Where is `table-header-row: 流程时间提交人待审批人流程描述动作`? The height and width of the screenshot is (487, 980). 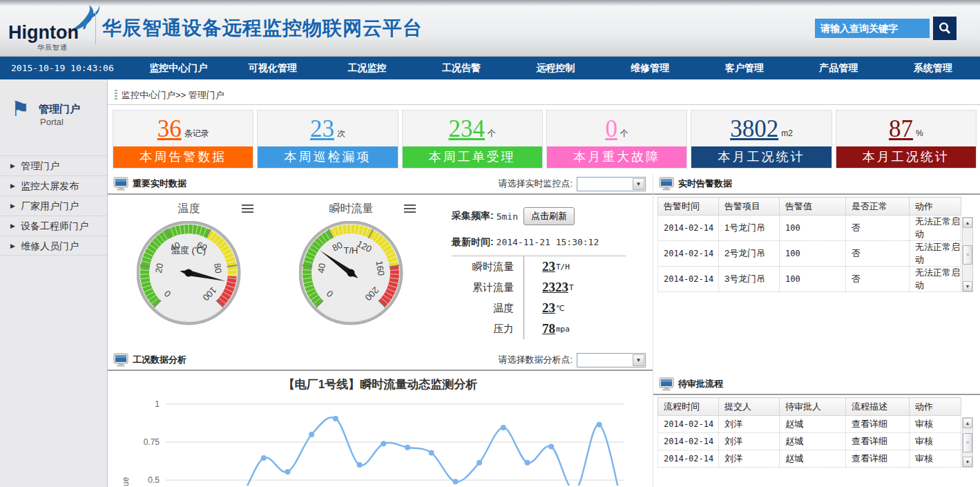 table-header-row: 流程时间提交人待审批人流程描述动作 is located at coordinates (809, 407).